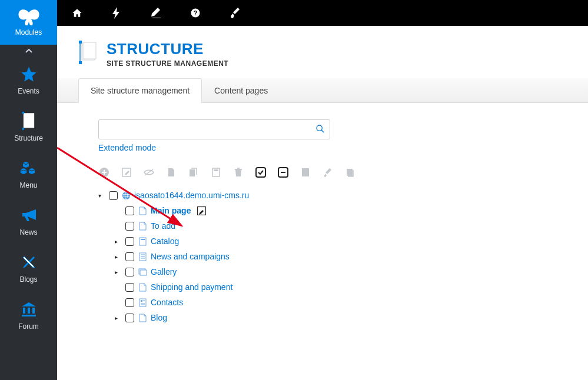 This screenshot has height=380, width=588. What do you see at coordinates (102, 195) in the screenshot?
I see `tree-arrow-down: ▾` at bounding box center [102, 195].